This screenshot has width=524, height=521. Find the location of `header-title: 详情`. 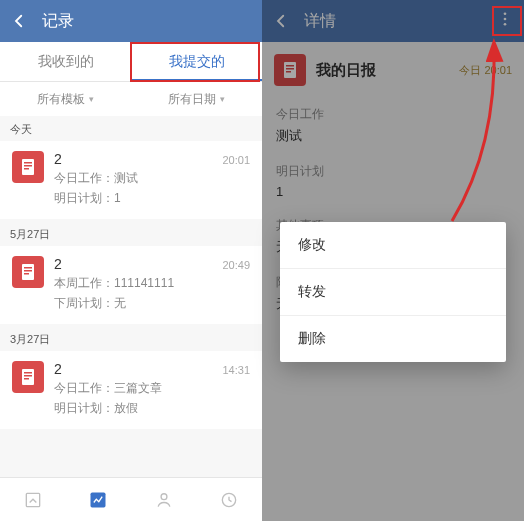

header-title: 详情 is located at coordinates (320, 22).